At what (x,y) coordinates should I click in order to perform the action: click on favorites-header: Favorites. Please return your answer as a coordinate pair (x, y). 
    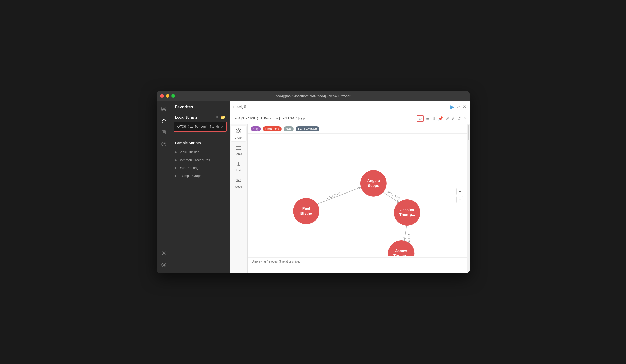
    Looking at the image, I should click on (200, 107).